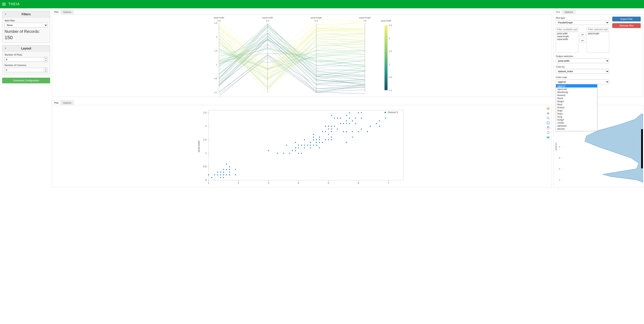 Image resolution: width=644 pixels, height=324 pixels. What do you see at coordinates (576, 126) in the screenshot?
I see `dropdown-option: darkmint` at bounding box center [576, 126].